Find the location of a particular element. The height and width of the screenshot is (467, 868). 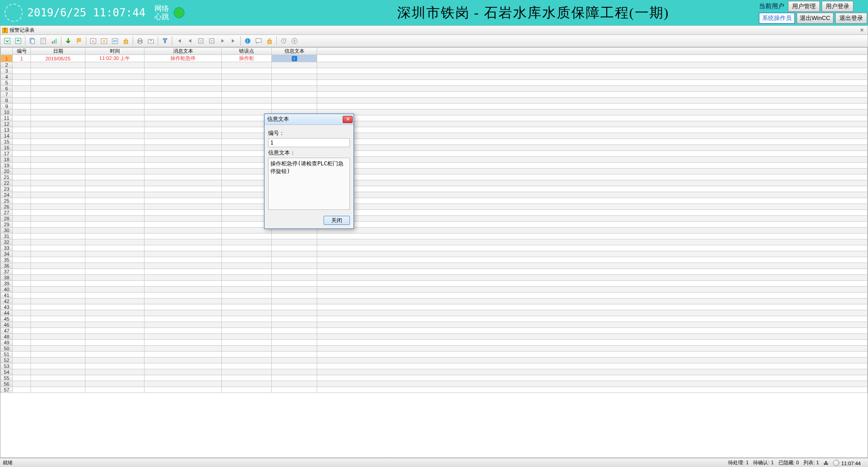

row-header: 56 is located at coordinates (7, 384).